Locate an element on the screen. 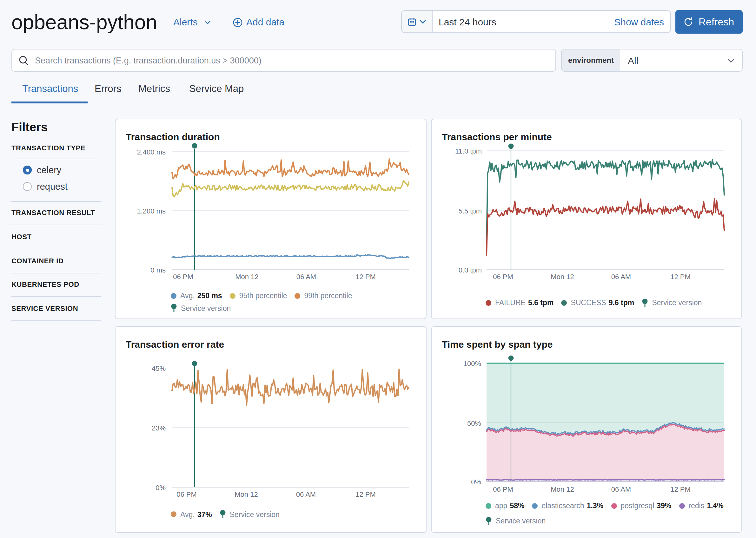  svg-text: 50% is located at coordinates (474, 423).